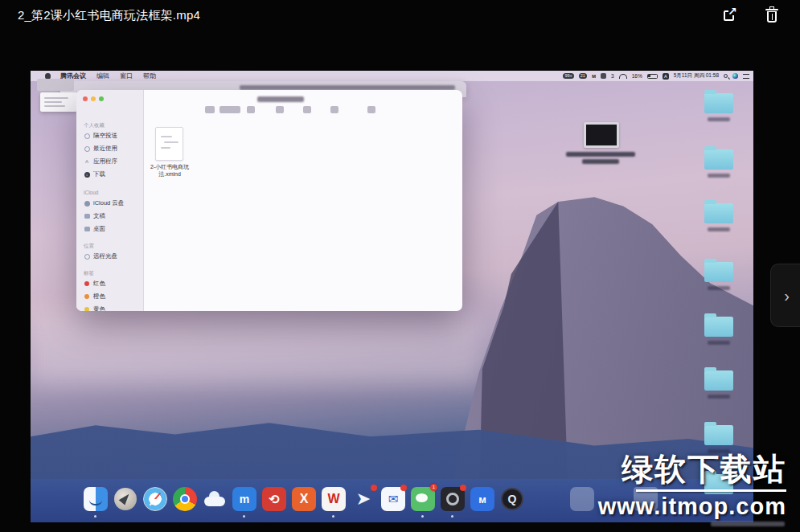  I want to click on orange-tag-icon, so click(87, 297).